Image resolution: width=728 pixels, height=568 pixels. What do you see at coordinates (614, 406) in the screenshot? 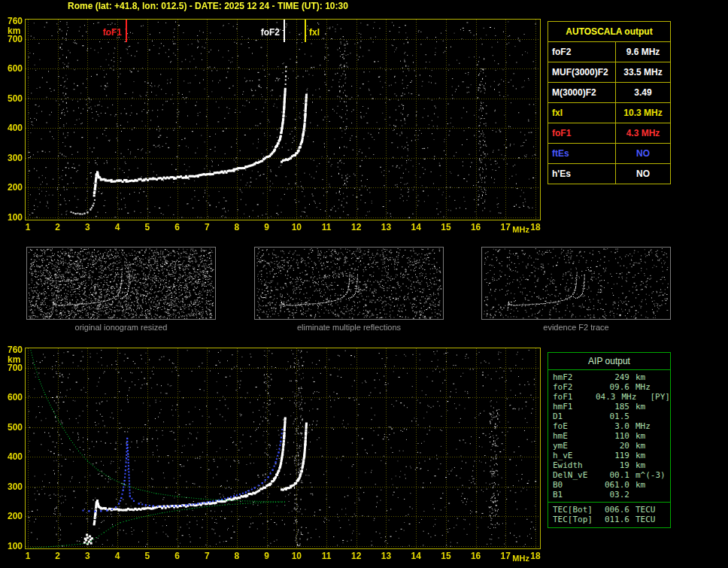
I see `aip-value: 185` at bounding box center [614, 406].